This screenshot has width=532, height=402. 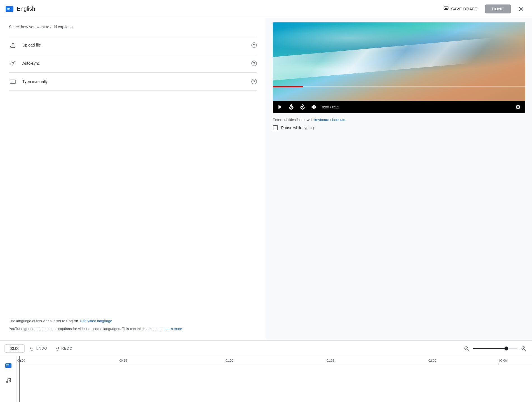 I want to click on volume-button, so click(x=314, y=107).